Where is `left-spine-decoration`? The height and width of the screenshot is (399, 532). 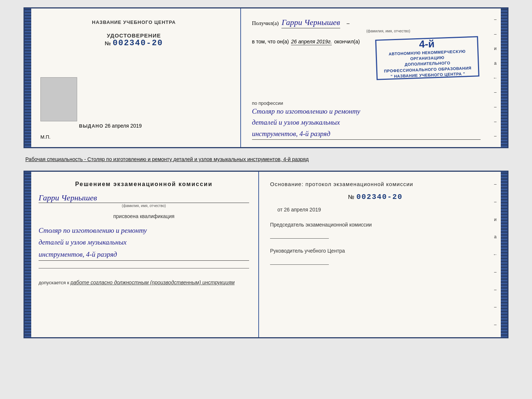 left-spine-decoration is located at coordinates (28, 78).